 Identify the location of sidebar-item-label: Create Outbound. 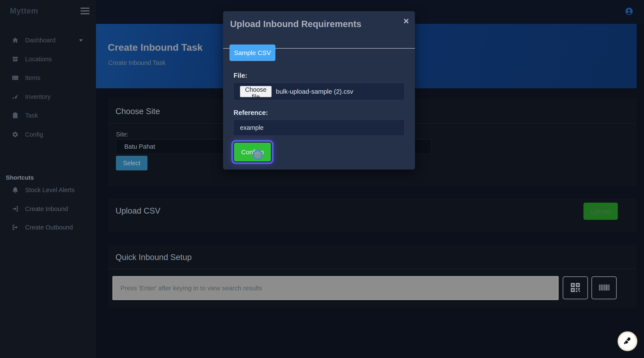
(49, 227).